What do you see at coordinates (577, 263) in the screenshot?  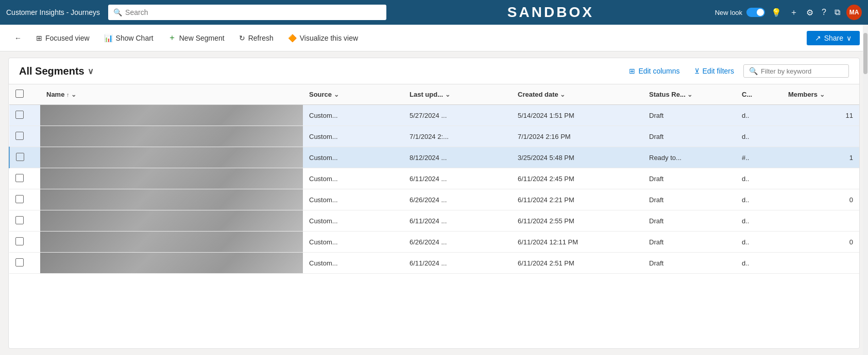 I see `row-created-cell: 6/11/2024 2:51 PM` at bounding box center [577, 263].